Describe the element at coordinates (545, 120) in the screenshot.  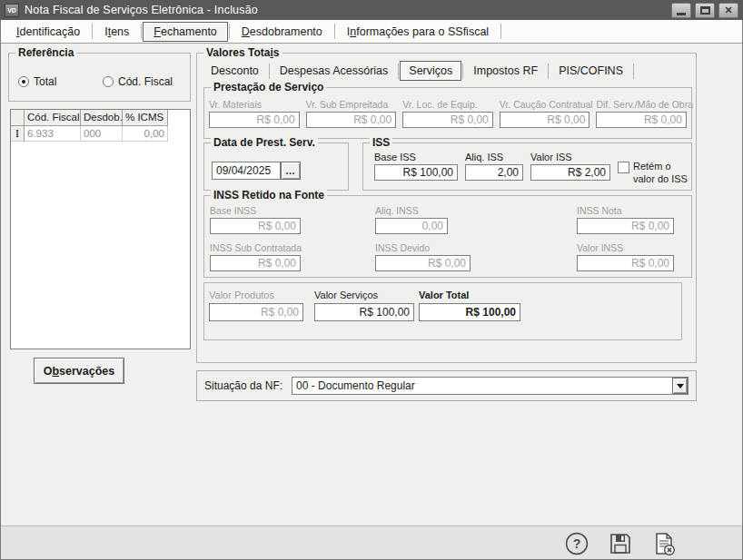
I see `vr-caucao-contratual-input: R$ 0,00` at that location.